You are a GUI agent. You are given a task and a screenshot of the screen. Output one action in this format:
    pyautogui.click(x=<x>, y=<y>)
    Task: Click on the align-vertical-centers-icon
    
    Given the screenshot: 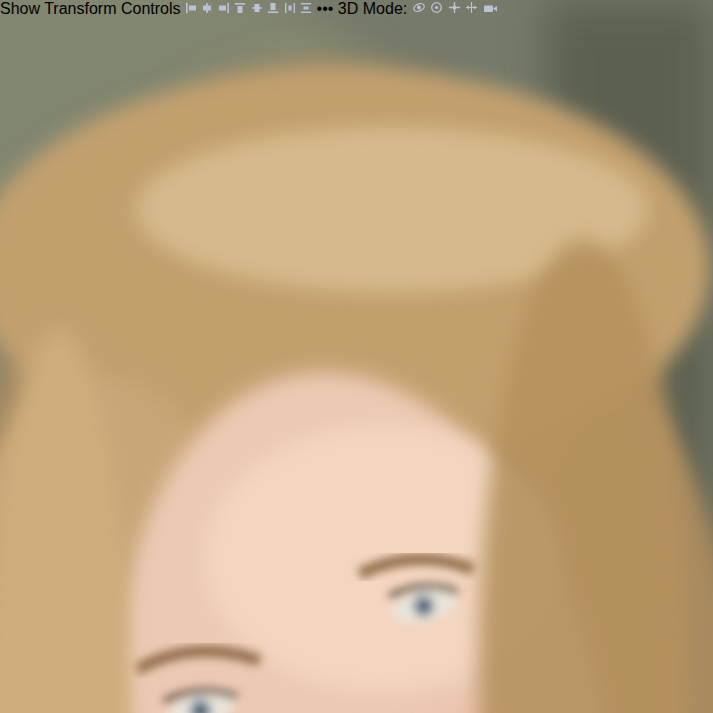 What is the action you would take?
    pyautogui.click(x=257, y=8)
    